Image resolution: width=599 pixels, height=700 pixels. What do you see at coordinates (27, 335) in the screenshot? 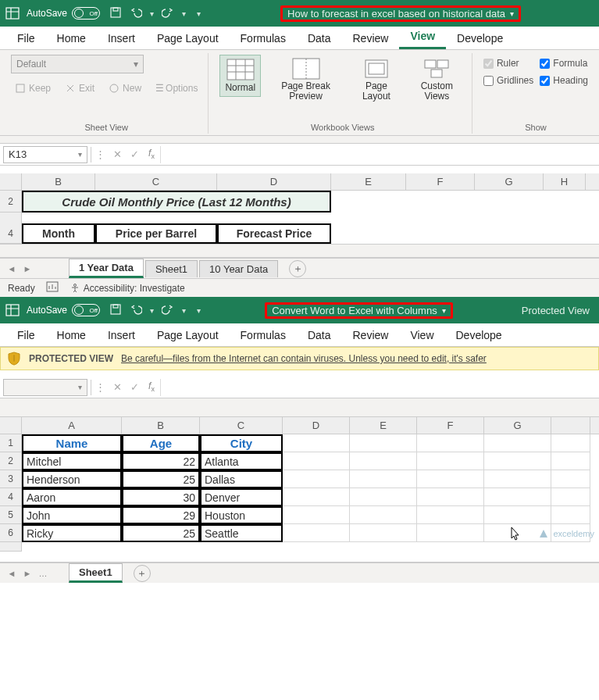
I see `tab-file: File` at bounding box center [27, 335].